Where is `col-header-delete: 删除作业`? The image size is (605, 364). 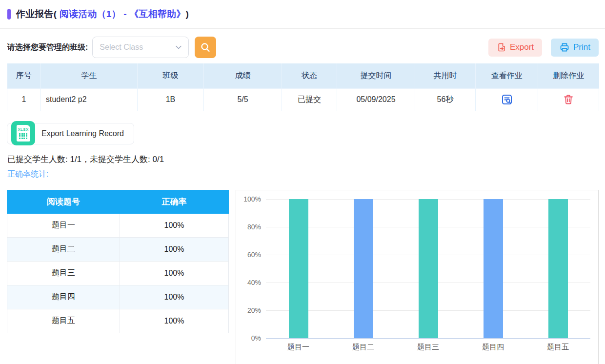
col-header-delete: 删除作业 is located at coordinates (569, 76).